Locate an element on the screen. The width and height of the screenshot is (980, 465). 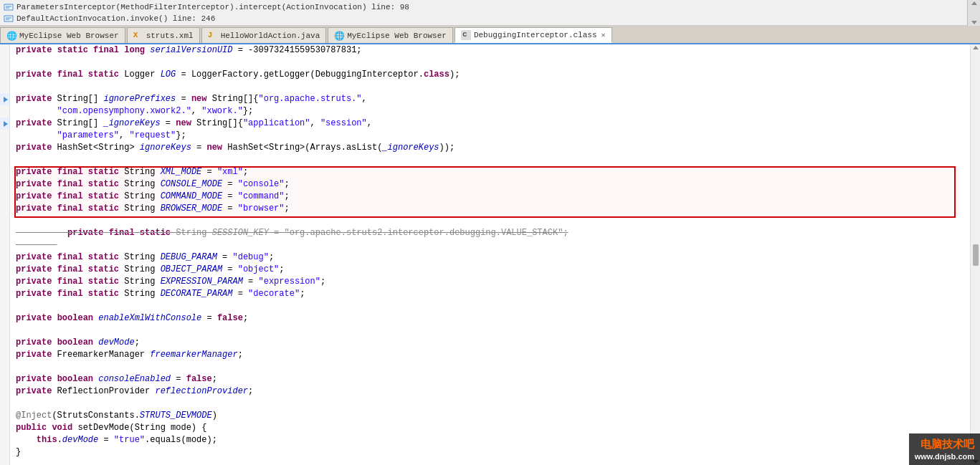
code-line-19: private final static String OBJECT_PARAM… is located at coordinates (485, 269).